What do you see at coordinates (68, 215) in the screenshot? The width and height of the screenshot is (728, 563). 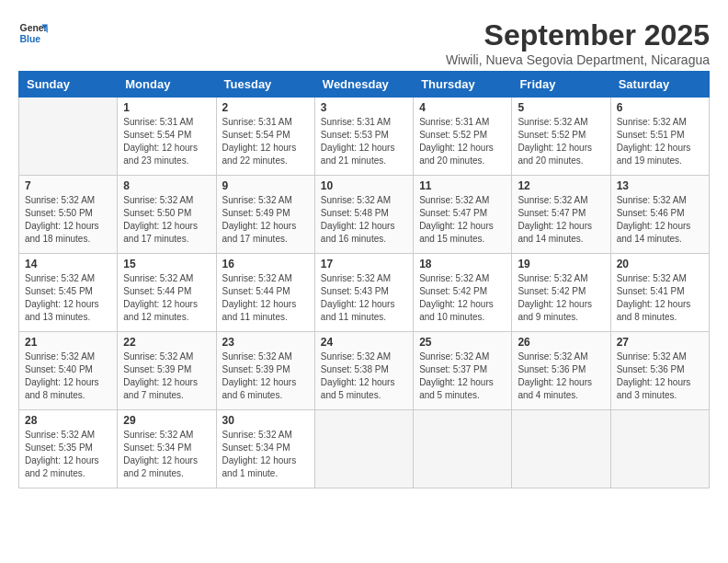 I see `calendar-cell: 7Sunrise: 5:32 AMSunset: 5:50 PMDaylight…` at bounding box center [68, 215].